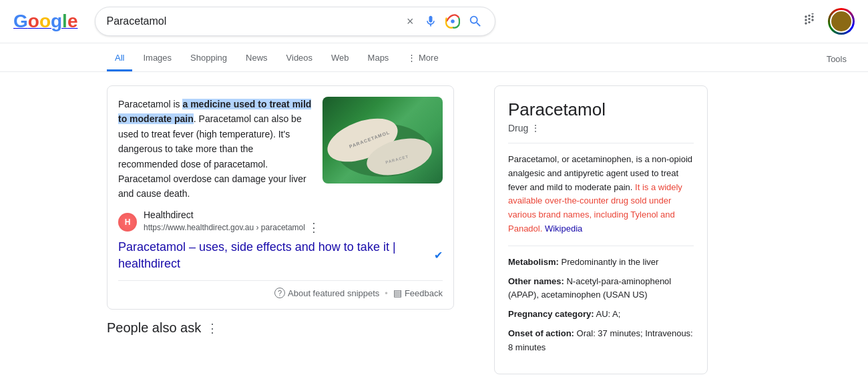 The width and height of the screenshot is (868, 381). What do you see at coordinates (65, 21) in the screenshot?
I see `logo-l: l` at bounding box center [65, 21].